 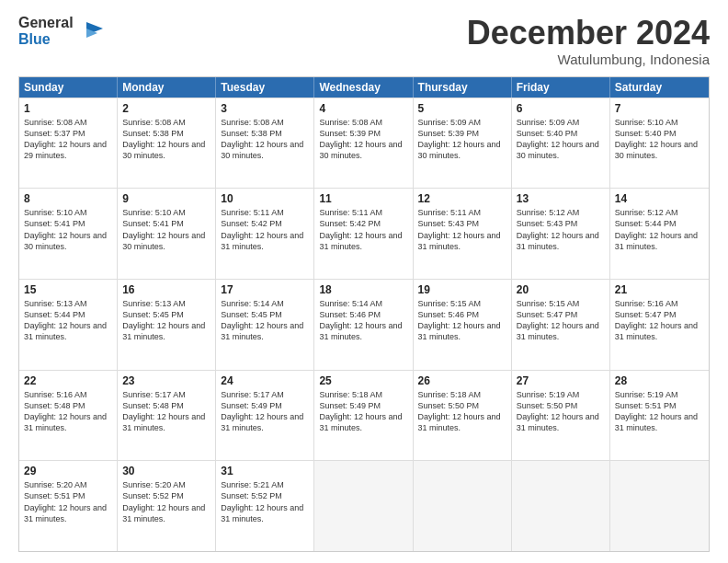 What do you see at coordinates (68, 234) in the screenshot?
I see `day-cell-8: 8Sunrise: 5:10 AMSunset: 5:41 PMDaylight…` at bounding box center [68, 234].